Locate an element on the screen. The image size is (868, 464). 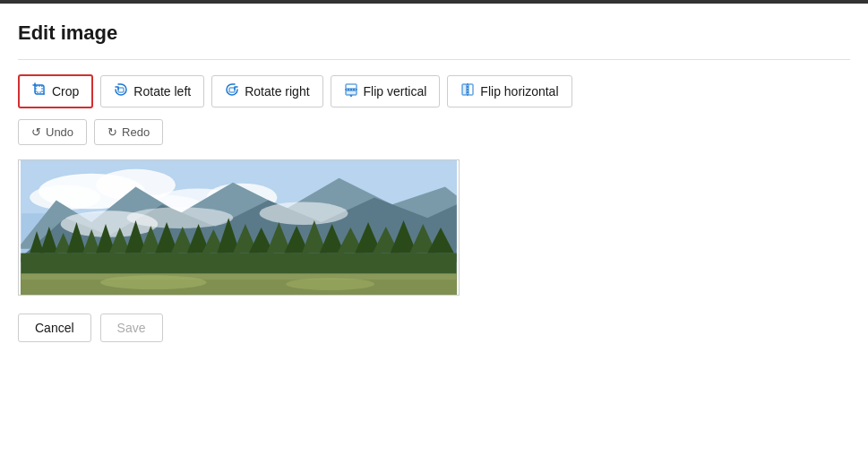
flip-horizontal-icon is located at coordinates (468, 91).